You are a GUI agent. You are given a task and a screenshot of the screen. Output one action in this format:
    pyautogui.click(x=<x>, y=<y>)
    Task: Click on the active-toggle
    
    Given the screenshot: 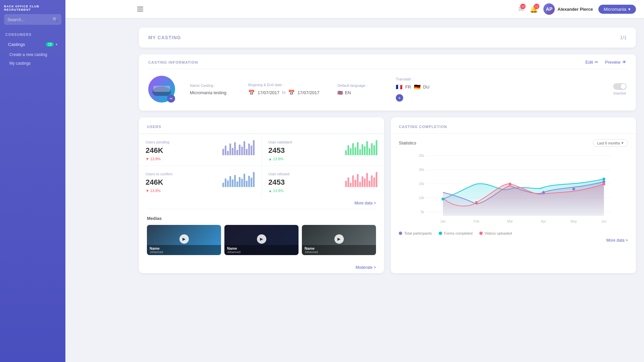 What is the action you would take?
    pyautogui.click(x=620, y=86)
    